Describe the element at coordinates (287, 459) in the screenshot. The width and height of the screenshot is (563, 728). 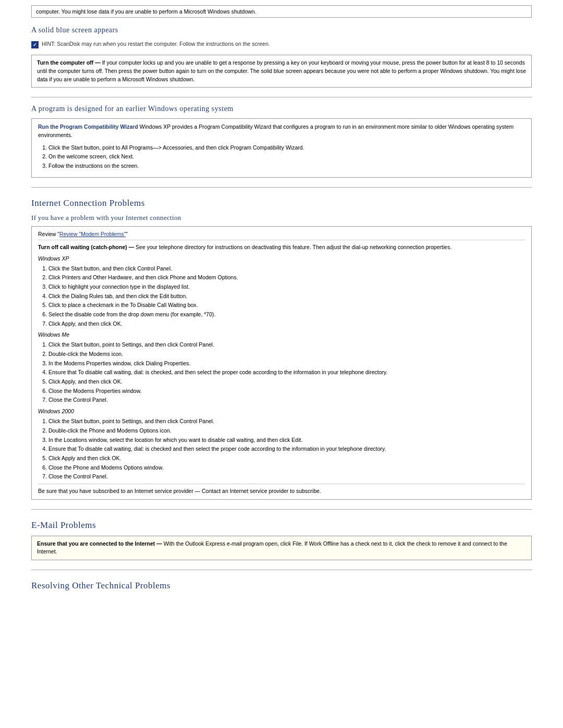
I see `list-item: Click Apply and then click OK.` at that location.